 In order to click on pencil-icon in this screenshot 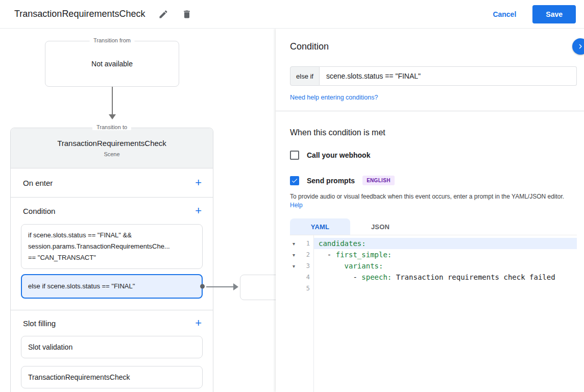, I will do `click(163, 14)`.